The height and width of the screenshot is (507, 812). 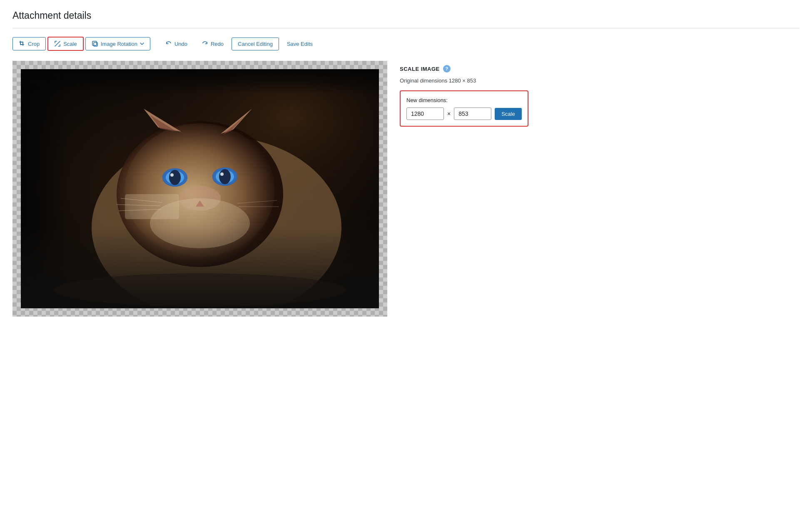 I want to click on title-divider, so click(x=406, y=28).